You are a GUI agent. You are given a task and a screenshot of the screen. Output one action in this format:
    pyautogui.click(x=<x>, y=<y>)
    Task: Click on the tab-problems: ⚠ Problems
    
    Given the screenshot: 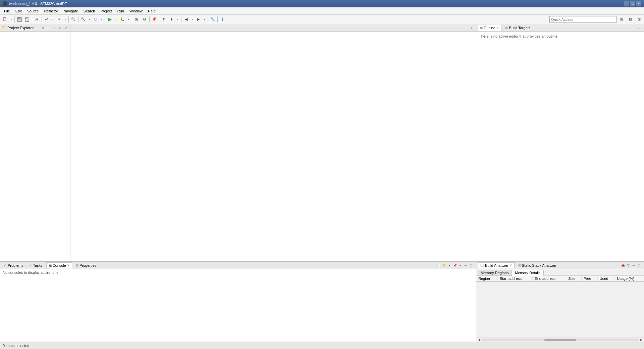 What is the action you would take?
    pyautogui.click(x=13, y=265)
    